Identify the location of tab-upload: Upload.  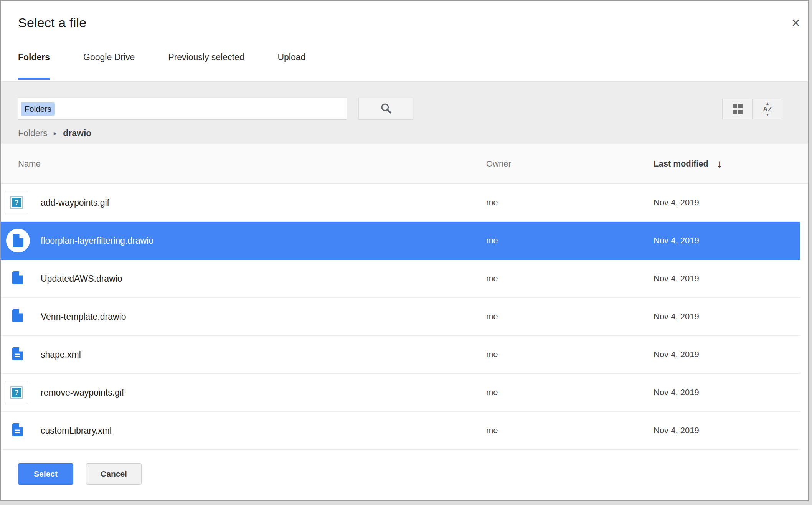
(292, 66).